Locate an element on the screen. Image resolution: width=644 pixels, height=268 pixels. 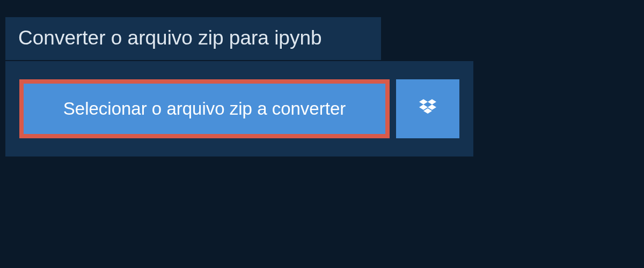
page-title: Converter o arquivo zip para ipynb is located at coordinates (193, 39).